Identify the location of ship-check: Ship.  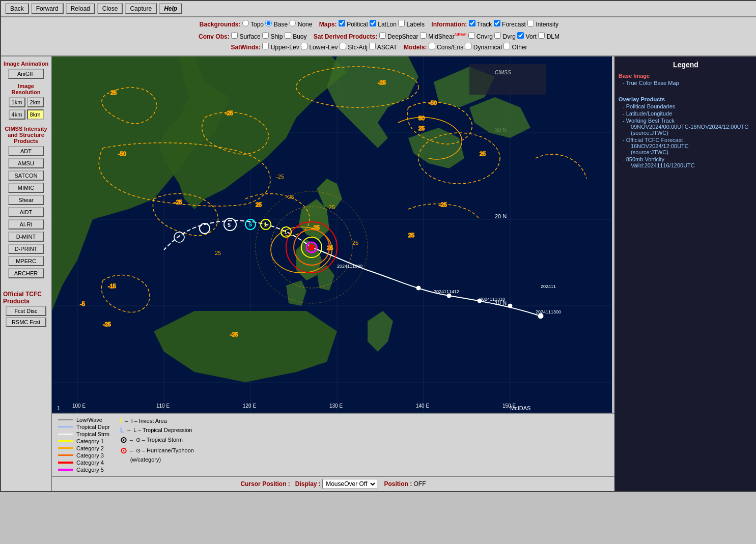
(272, 37).